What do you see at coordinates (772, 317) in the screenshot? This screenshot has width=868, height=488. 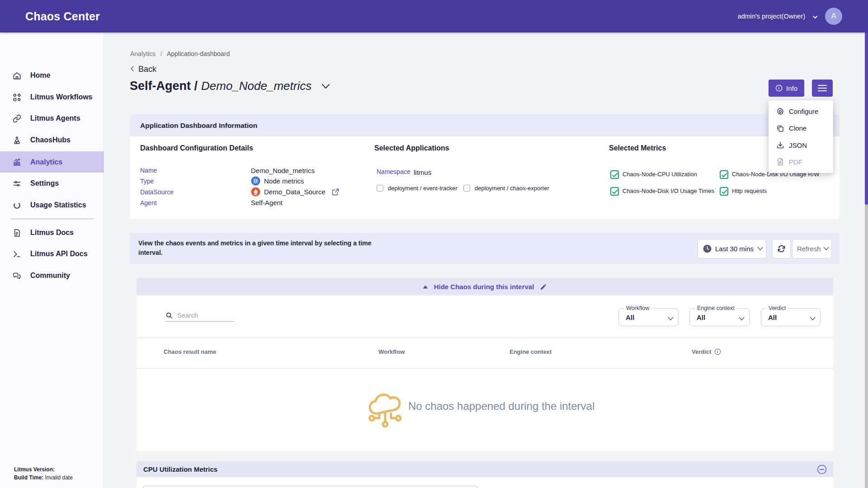 I see `verdict-filter-value: All` at bounding box center [772, 317].